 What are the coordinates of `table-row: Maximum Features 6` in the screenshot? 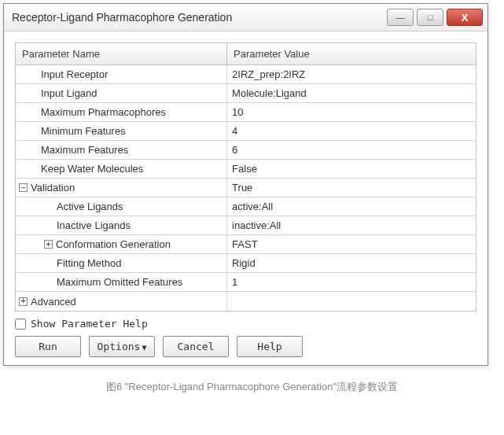 It's located at (245, 150).